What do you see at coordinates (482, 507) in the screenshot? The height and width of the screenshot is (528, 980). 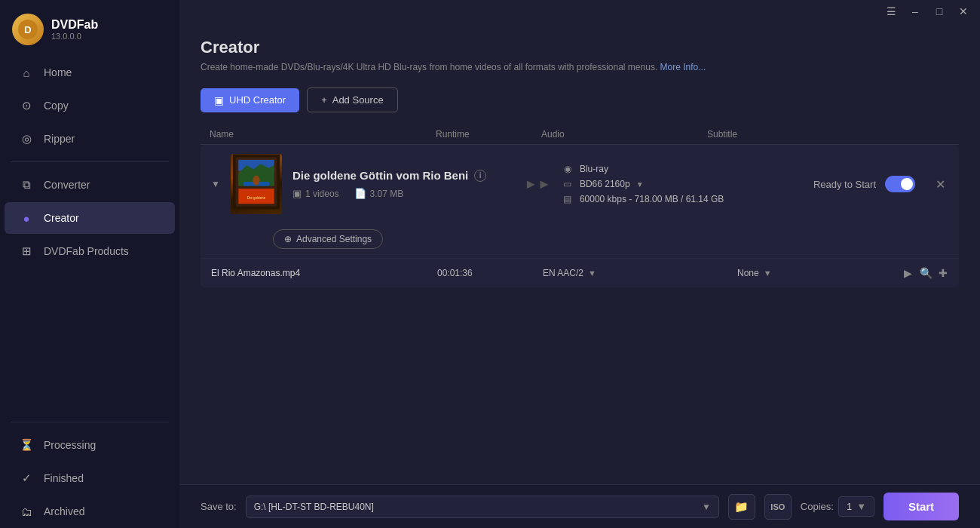 I see `path-selector: G:\ [HL-DT-ST BD-REBU40N] ▼` at bounding box center [482, 507].